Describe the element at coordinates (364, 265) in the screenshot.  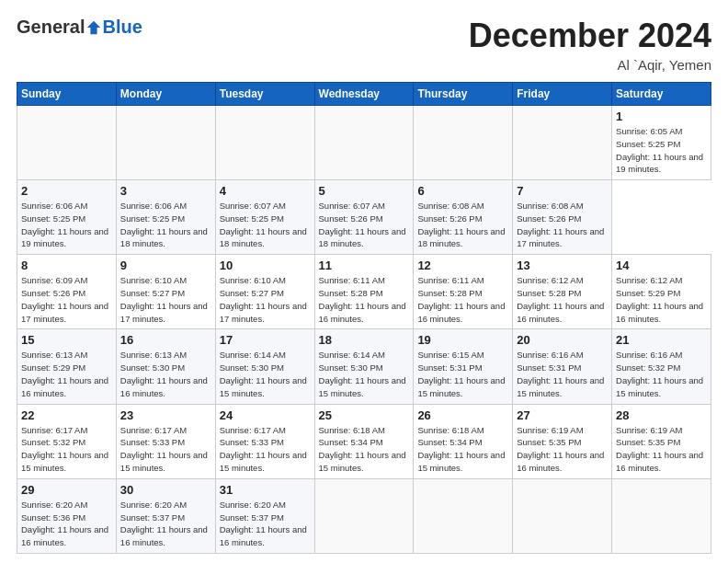
I see `day-number: 11` at that location.